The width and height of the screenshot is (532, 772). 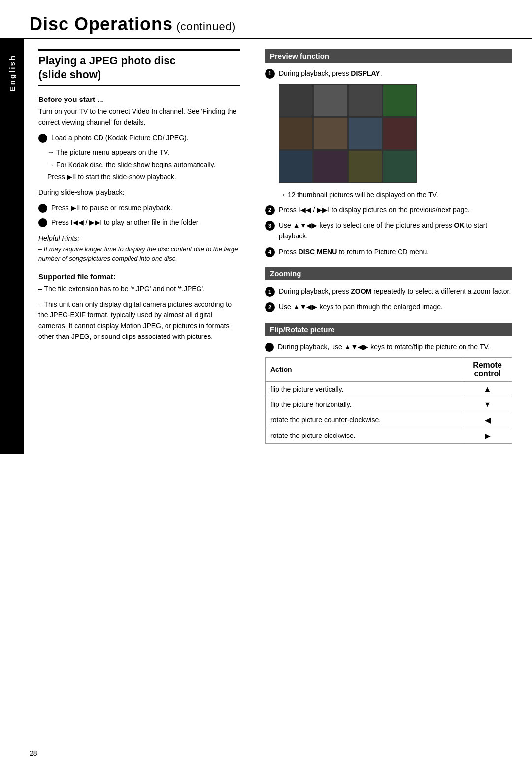 I want to click on thumbnail-grid, so click(x=348, y=134).